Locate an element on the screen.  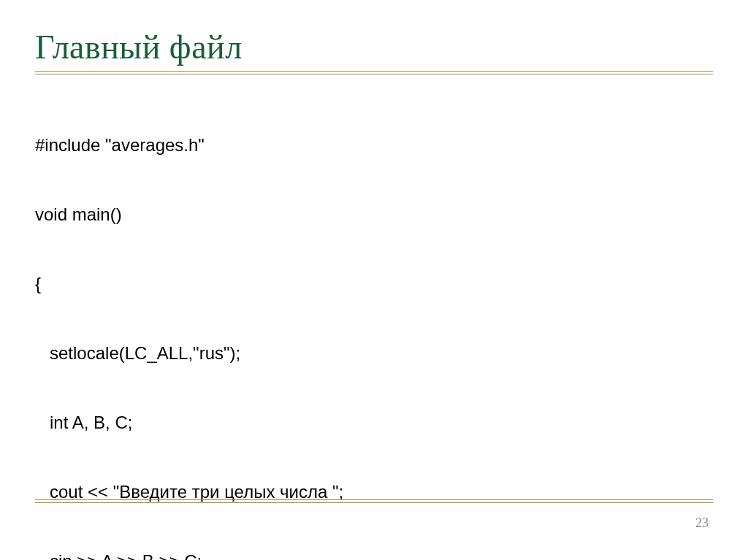
code-line: int A, B, C; is located at coordinates (374, 423).